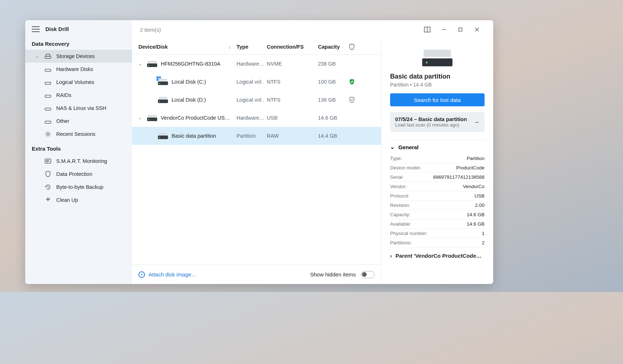  I want to click on plus-circle-icon: +, so click(142, 275).